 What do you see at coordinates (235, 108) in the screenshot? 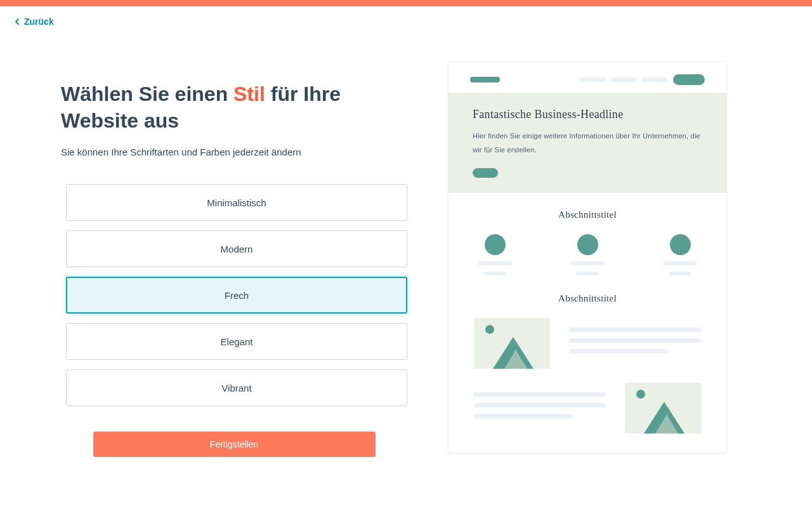
I see `page-heading: Wählen Sie einen Stil für Ihre Website a…` at bounding box center [235, 108].